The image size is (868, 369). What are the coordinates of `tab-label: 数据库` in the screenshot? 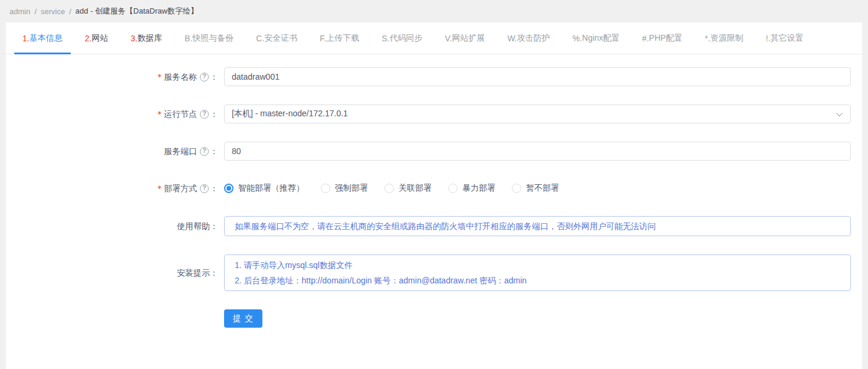 It's located at (150, 38).